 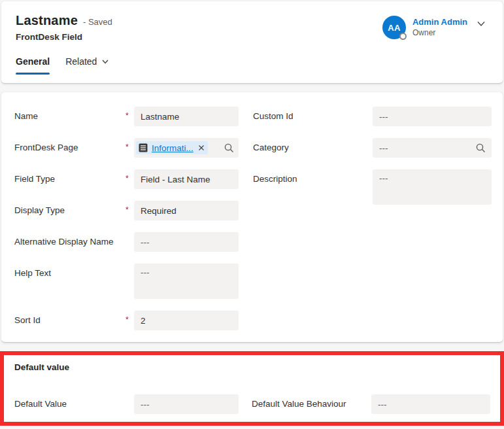 What do you see at coordinates (186, 404) in the screenshot?
I see `default-value-input: ---` at bounding box center [186, 404].